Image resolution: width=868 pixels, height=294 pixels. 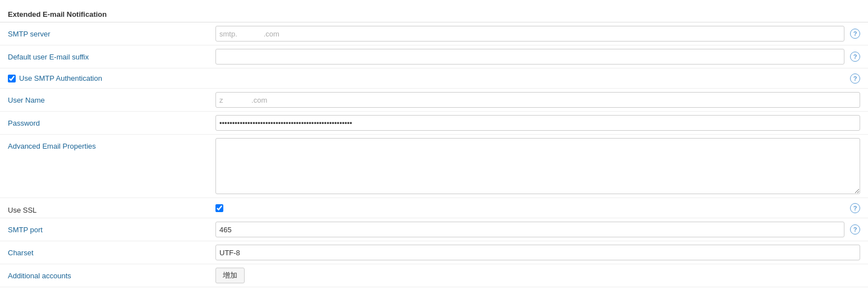 I want to click on use-ssl-label: Use SSL, so click(x=112, y=208).